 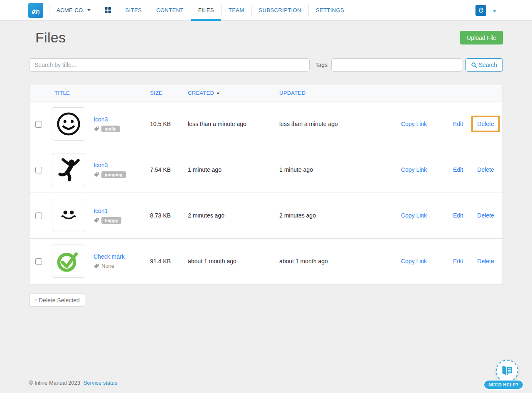 I want to click on tab-settings: SETTINGS, so click(x=330, y=10).